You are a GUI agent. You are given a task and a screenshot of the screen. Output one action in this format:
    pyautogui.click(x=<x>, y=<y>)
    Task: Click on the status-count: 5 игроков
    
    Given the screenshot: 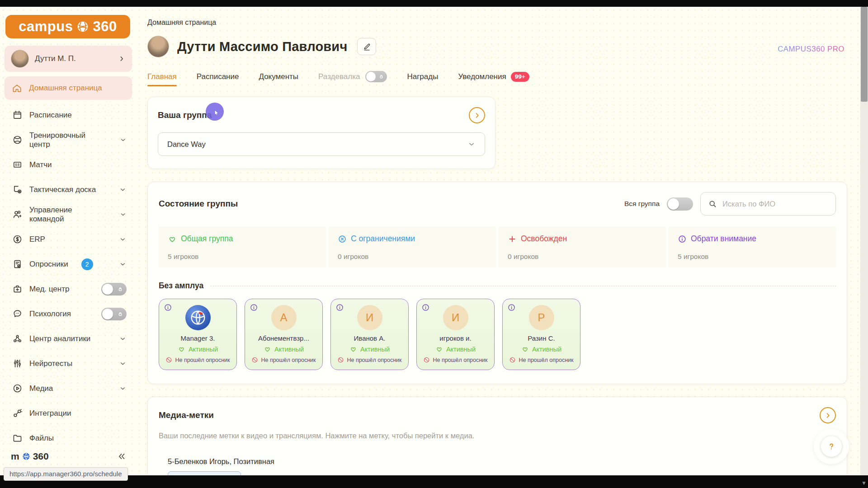 What is the action you would take?
    pyautogui.click(x=242, y=257)
    